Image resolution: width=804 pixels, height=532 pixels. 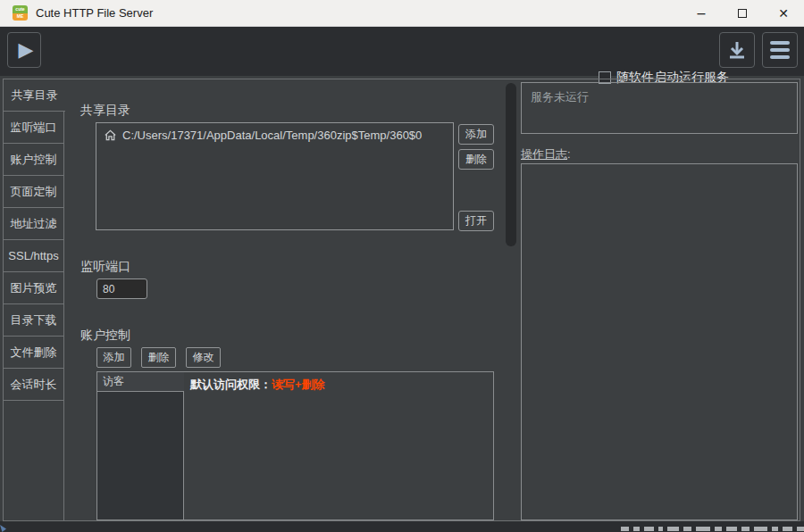 What do you see at coordinates (702, 13) in the screenshot?
I see `minimize-icon: –` at bounding box center [702, 13].